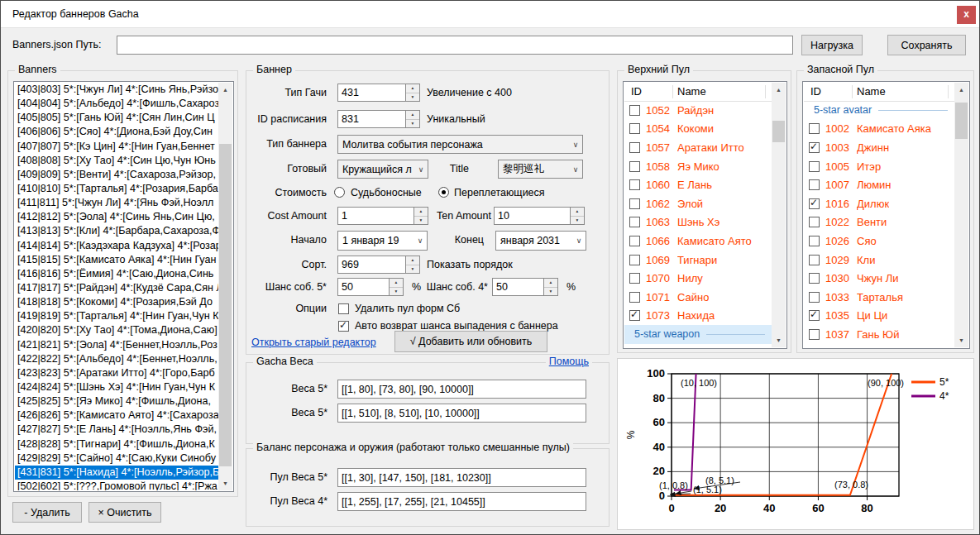 This screenshot has height=535, width=980. Describe the element at coordinates (339, 192) in the screenshot. I see `cost-radio-fateful` at that location.